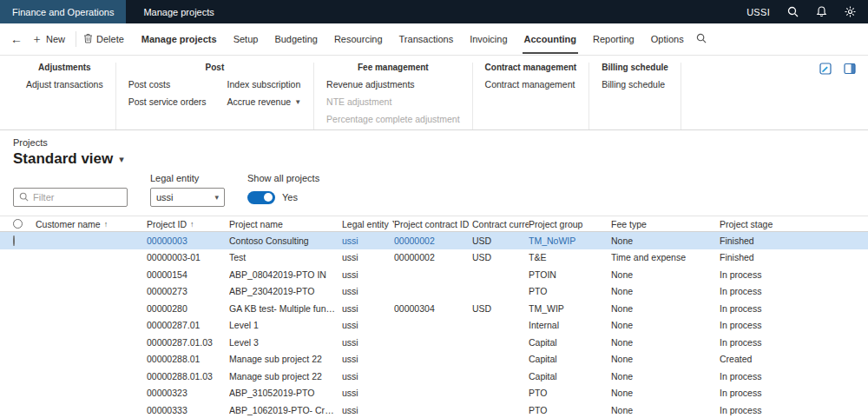  Describe the element at coordinates (394, 96) in the screenshot. I see `ribbon-group-fee-management: Fee management Revenue adjustments NTE a…` at that location.